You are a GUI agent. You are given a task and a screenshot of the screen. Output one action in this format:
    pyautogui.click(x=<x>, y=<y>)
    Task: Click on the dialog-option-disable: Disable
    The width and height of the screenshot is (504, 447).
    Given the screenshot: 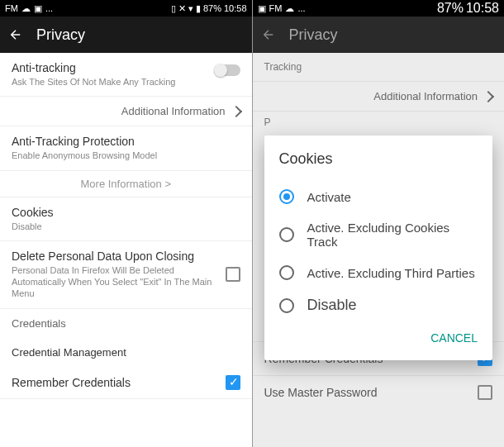 What is the action you would take?
    pyautogui.click(x=378, y=306)
    